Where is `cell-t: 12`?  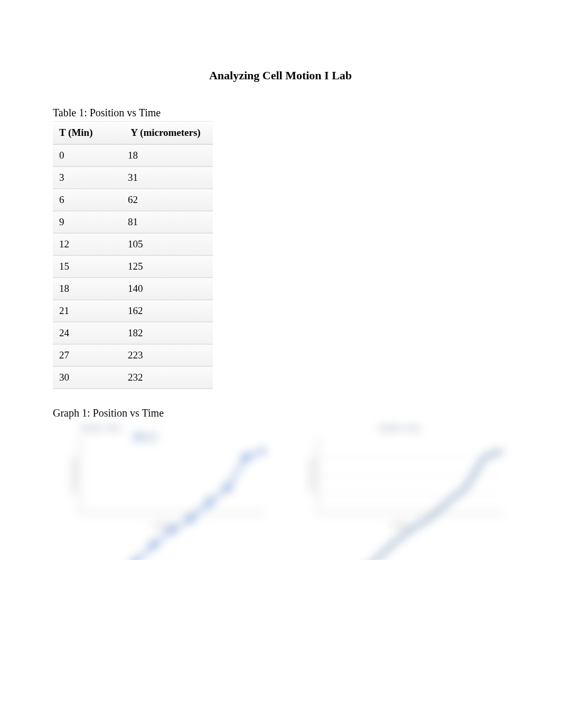 cell-t: 12 is located at coordinates (86, 245).